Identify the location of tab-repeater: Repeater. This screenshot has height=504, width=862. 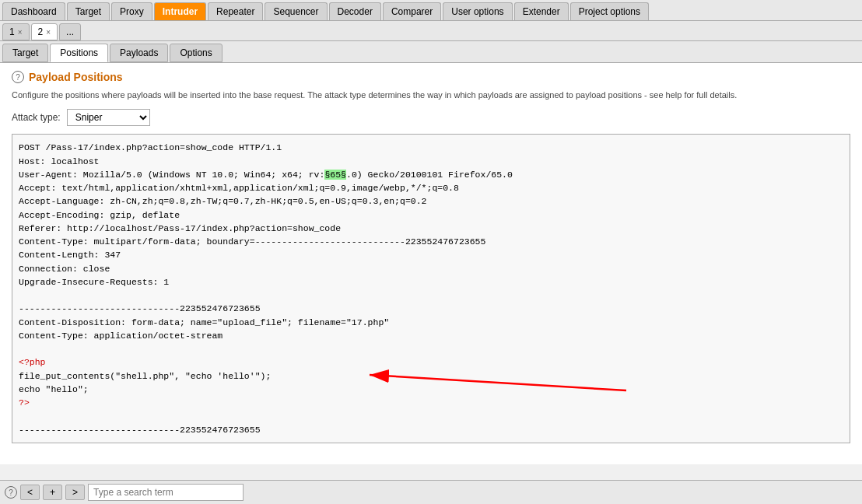
(235, 11).